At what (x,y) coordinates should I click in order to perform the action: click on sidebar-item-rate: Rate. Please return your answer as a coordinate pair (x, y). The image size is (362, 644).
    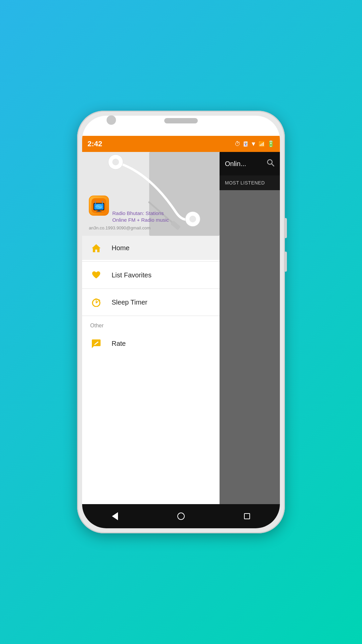
    Looking at the image, I should click on (151, 343).